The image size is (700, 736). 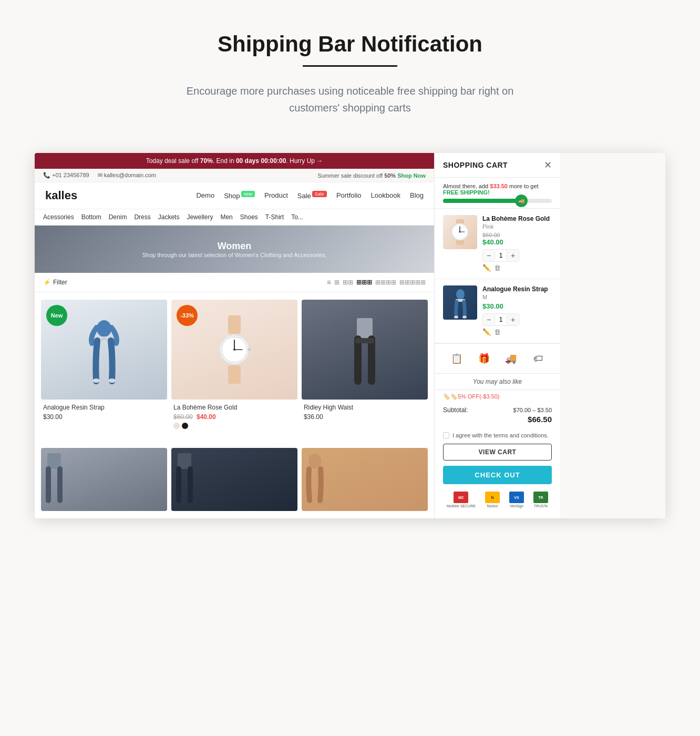 I want to click on subtotal-row: Subtotal: $70.00 – $3.50, so click(x=497, y=410).